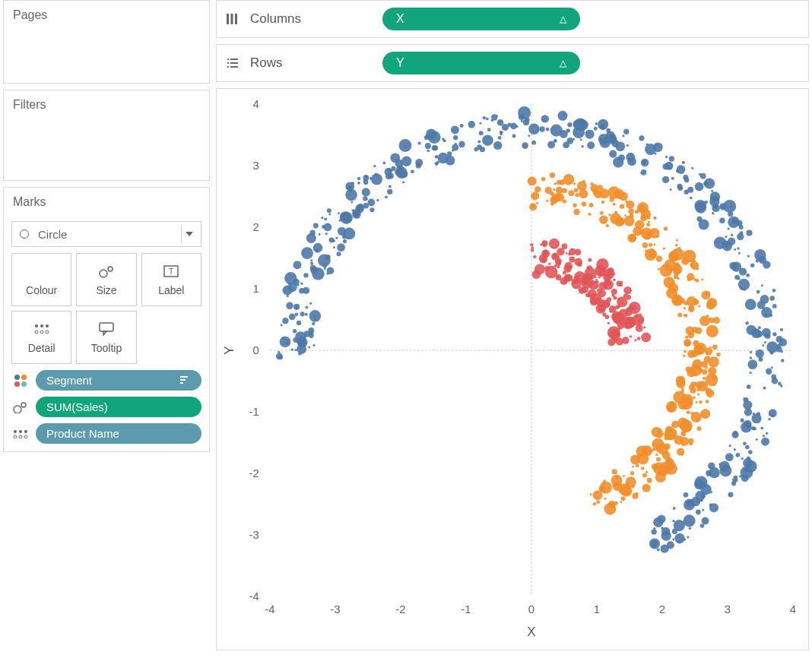  What do you see at coordinates (41, 337) in the screenshot?
I see `detail-card: Detail` at bounding box center [41, 337].